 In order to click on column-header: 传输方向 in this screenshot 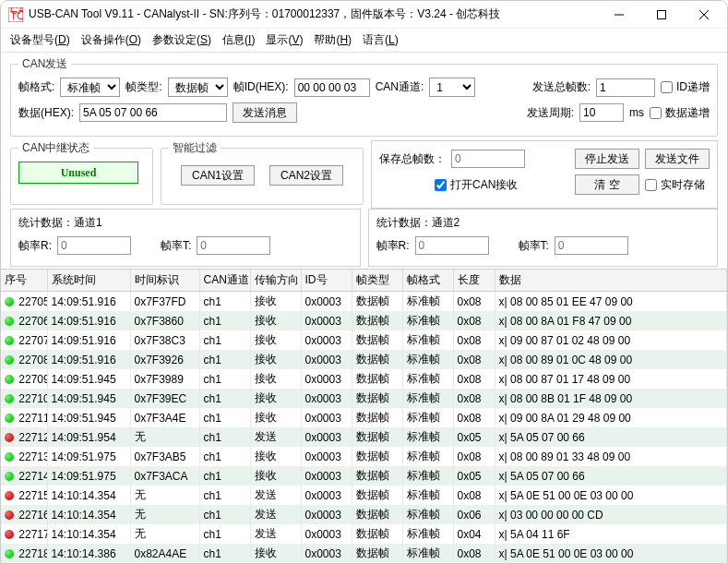, I will do `click(275, 281)`.